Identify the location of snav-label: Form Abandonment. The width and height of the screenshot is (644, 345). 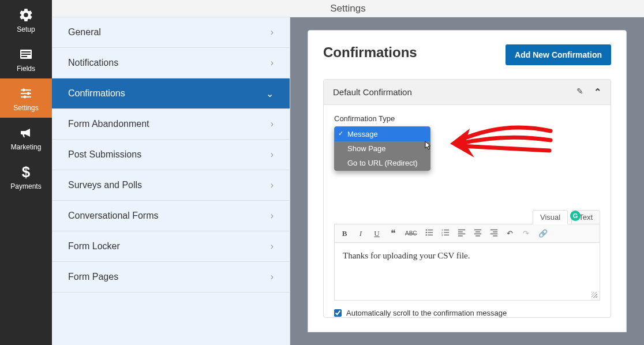
(108, 124).